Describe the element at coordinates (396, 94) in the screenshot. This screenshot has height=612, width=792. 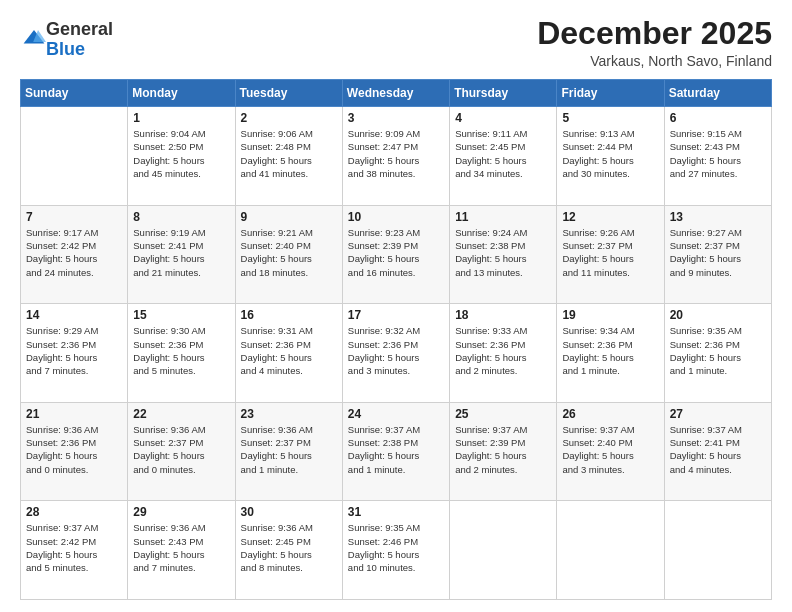
I see `weekday-header-wednesday: Wednesday` at that location.